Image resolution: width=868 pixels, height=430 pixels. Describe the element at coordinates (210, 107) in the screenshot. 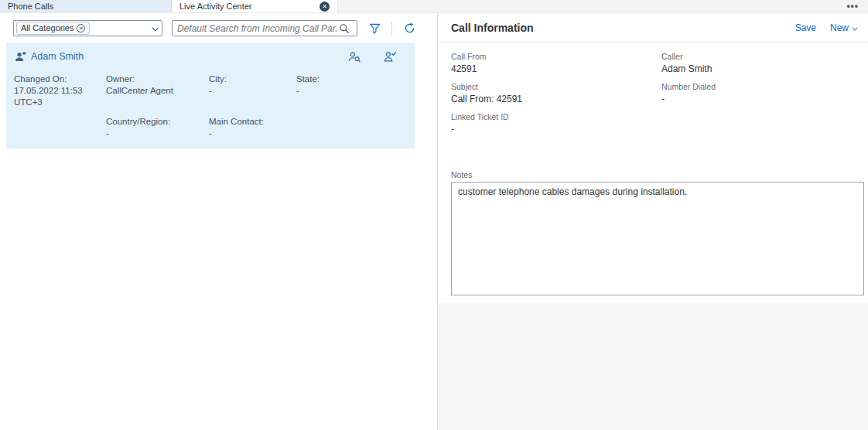

I see `customer-card-fields: Changed On: 17.05.2022 11:53 UTC+3 Owner…` at that location.